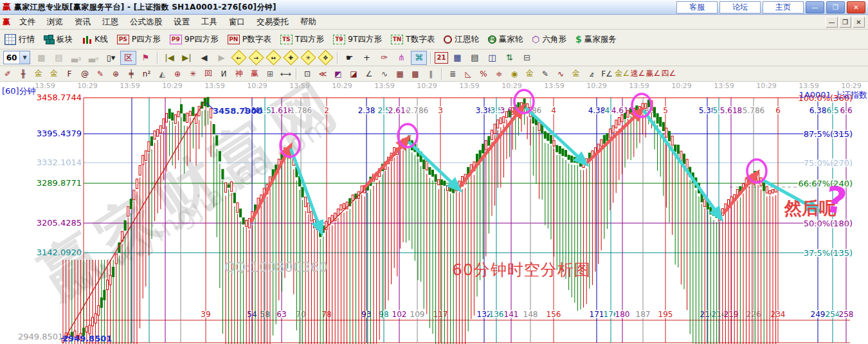 This screenshot has height=344, width=868. Describe the element at coordinates (193, 73) in the screenshot. I see `draw-tool-star-rays: ✳` at that location.